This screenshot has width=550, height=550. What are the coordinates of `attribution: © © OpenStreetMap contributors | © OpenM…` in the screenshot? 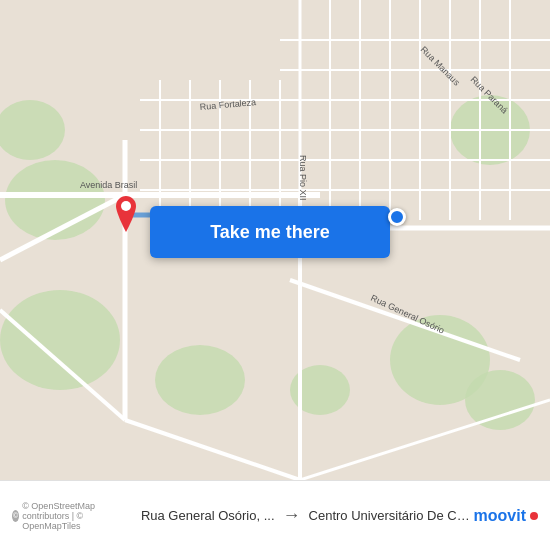 It's located at (76, 516).